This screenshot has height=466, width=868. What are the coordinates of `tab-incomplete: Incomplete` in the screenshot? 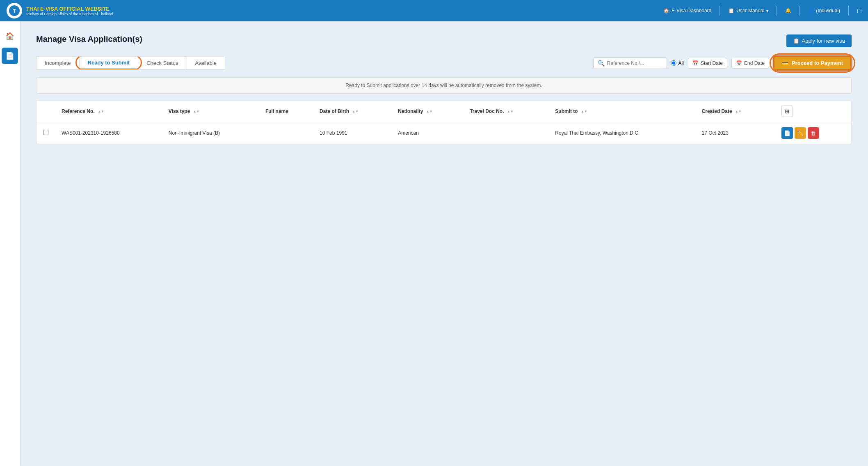 It's located at (58, 63).